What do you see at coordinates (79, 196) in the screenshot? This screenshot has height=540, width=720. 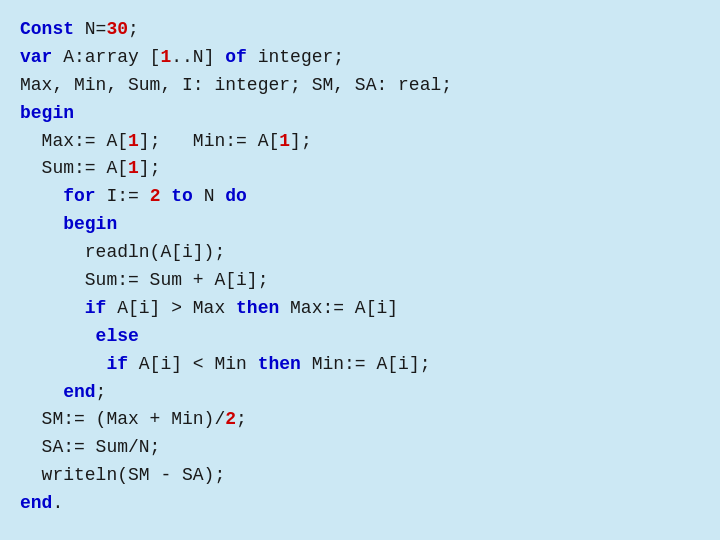 I see `keyword-for: for` at bounding box center [79, 196].